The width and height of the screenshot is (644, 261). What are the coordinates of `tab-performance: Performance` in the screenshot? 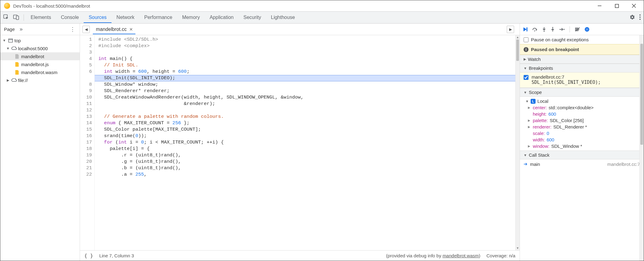 It's located at (158, 17).